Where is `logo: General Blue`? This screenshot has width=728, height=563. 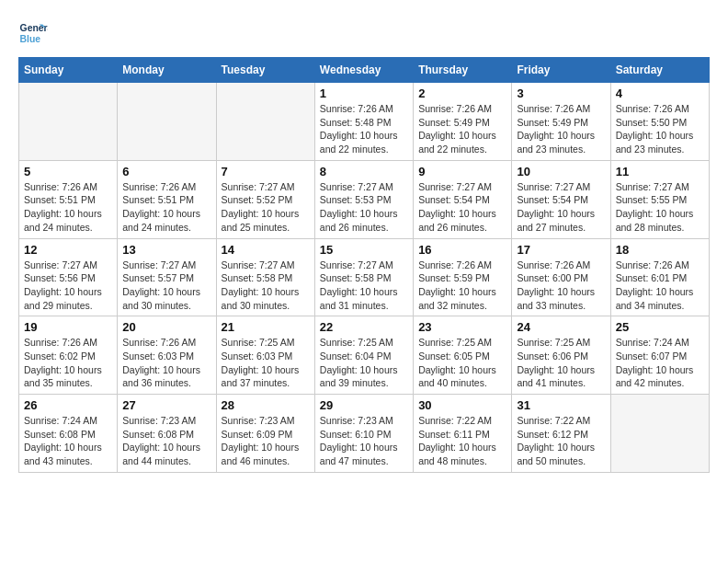 logo: General Blue is located at coordinates (33, 33).